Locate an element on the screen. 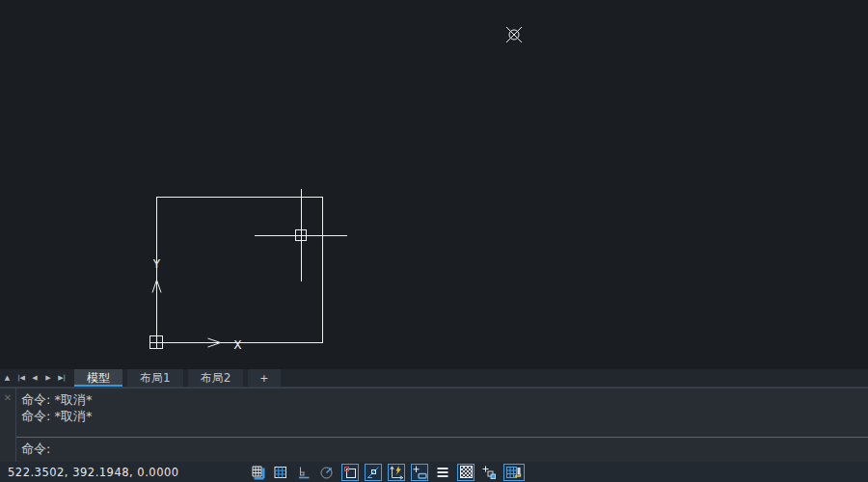  first-layout-button: |◀ is located at coordinates (21, 378).